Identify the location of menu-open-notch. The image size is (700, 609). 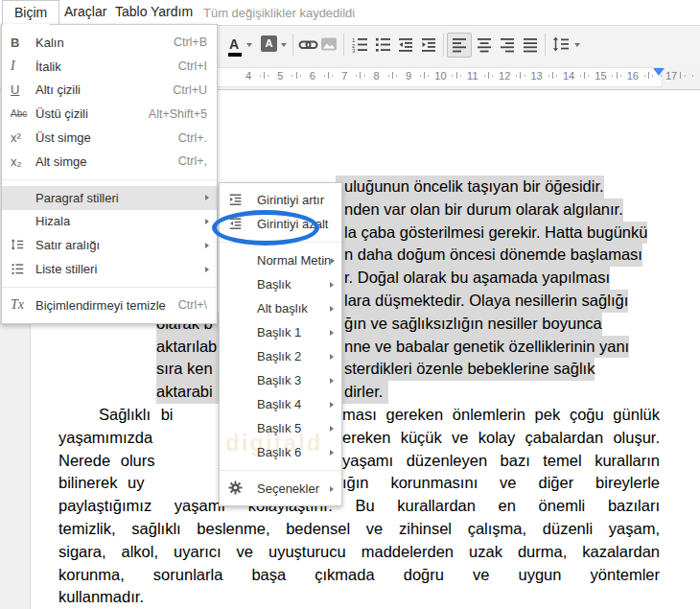
(27, 25).